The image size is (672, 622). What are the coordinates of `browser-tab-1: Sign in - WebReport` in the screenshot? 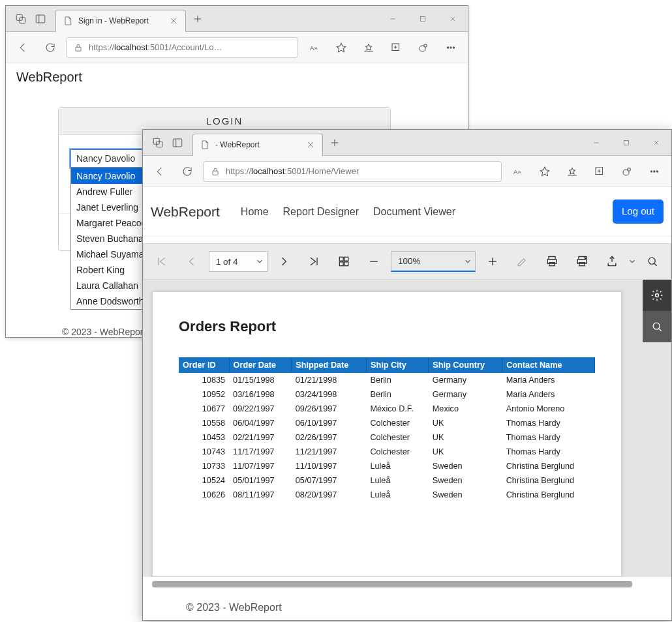 It's located at (121, 21).